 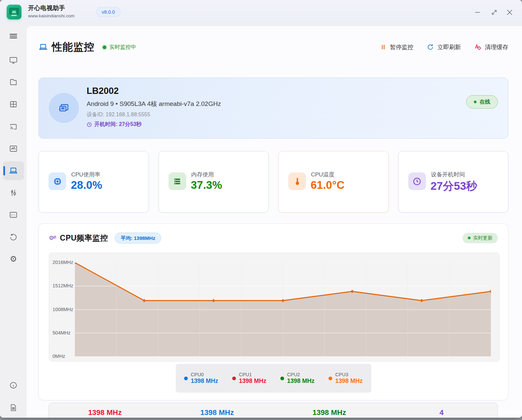 I want to click on memory-usage-card: 内存使用 37.3%, so click(x=214, y=182).